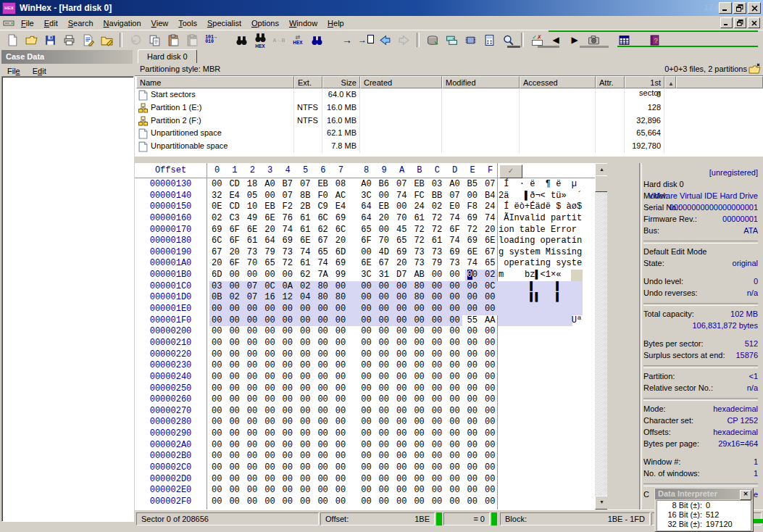 This screenshot has width=763, height=532. What do you see at coordinates (322, 264) in the screenshot?
I see `hex-byte: 74` at bounding box center [322, 264].